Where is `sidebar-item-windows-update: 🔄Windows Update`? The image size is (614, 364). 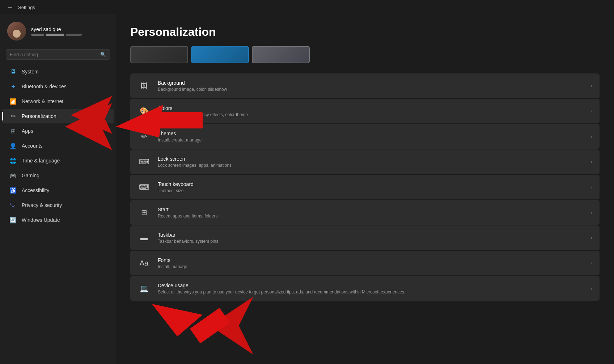
sidebar-item-windows-update: 🔄Windows Update is located at coordinates (58, 220).